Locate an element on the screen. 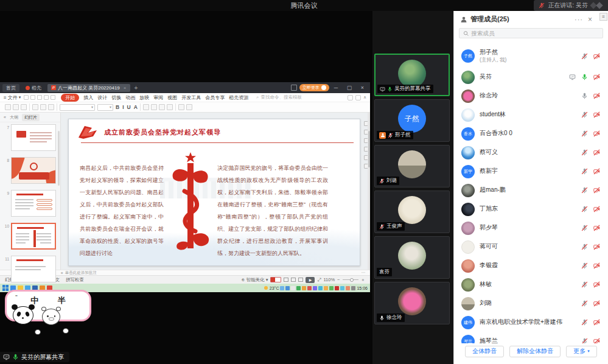  template-beautify-button is located at coordinates (276, 280).